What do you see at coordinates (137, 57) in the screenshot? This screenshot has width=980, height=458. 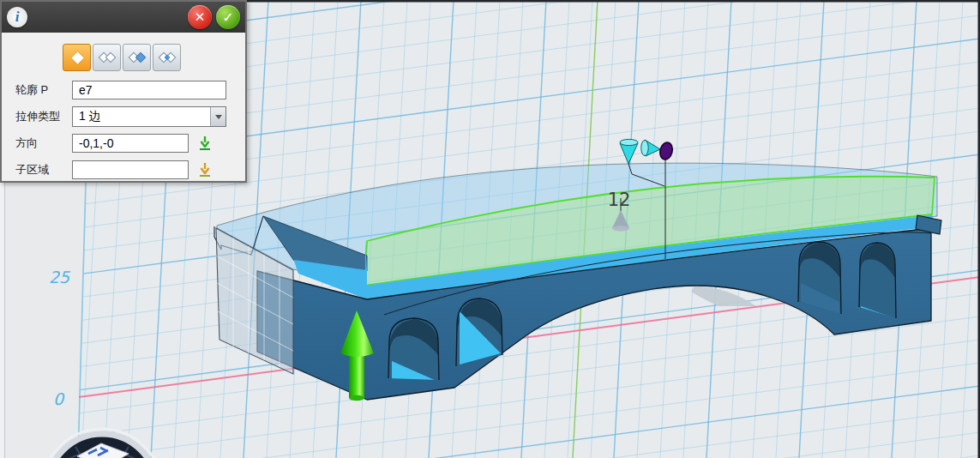 I see `mode-extrude-side-button` at bounding box center [137, 57].